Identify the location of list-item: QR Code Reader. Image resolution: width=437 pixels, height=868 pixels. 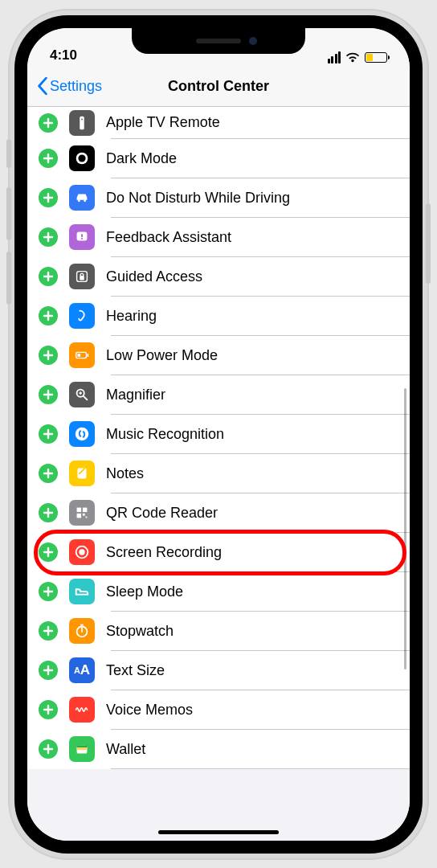
(218, 513).